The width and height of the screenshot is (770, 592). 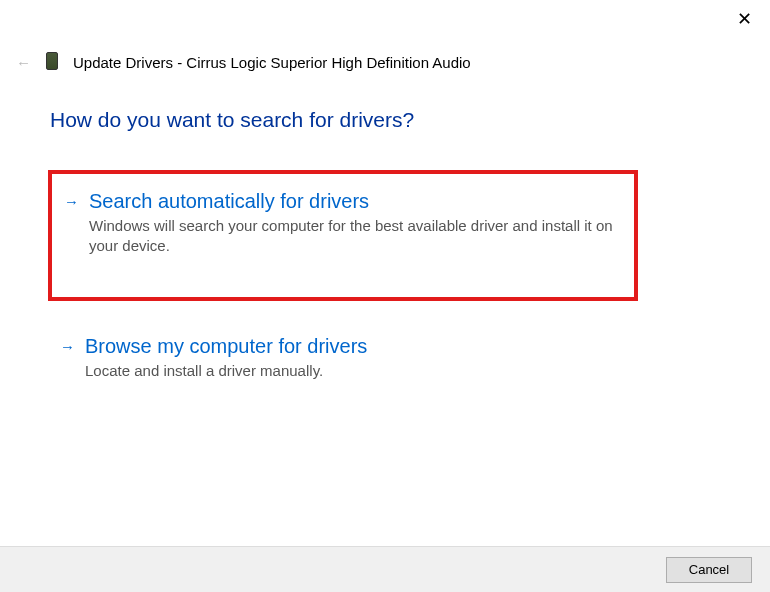 What do you see at coordinates (709, 570) in the screenshot?
I see `cancel-button: Cancel` at bounding box center [709, 570].